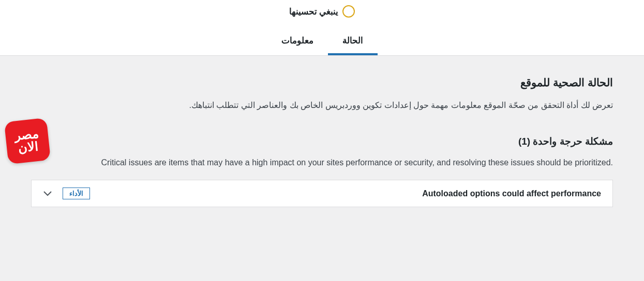 This screenshot has width=644, height=281. Describe the element at coordinates (349, 11) in the screenshot. I see `status-circle-icon` at that location.